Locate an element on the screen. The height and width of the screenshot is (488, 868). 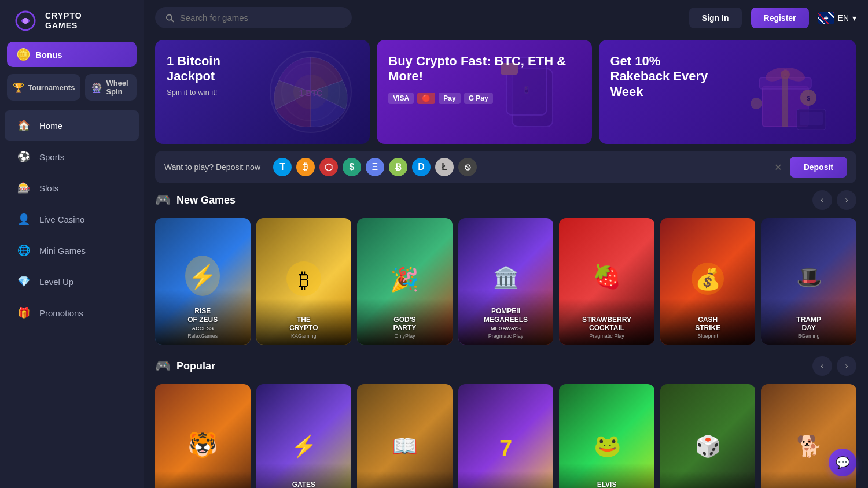
apple-pay-logo: Pay is located at coordinates (449, 98).